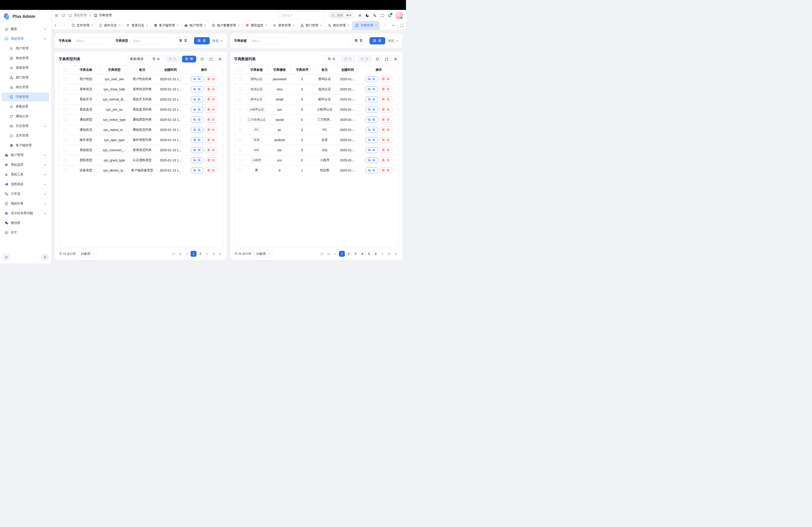 The image size is (812, 527). I want to click on tab-cache: 缓存监控×, so click(257, 25).